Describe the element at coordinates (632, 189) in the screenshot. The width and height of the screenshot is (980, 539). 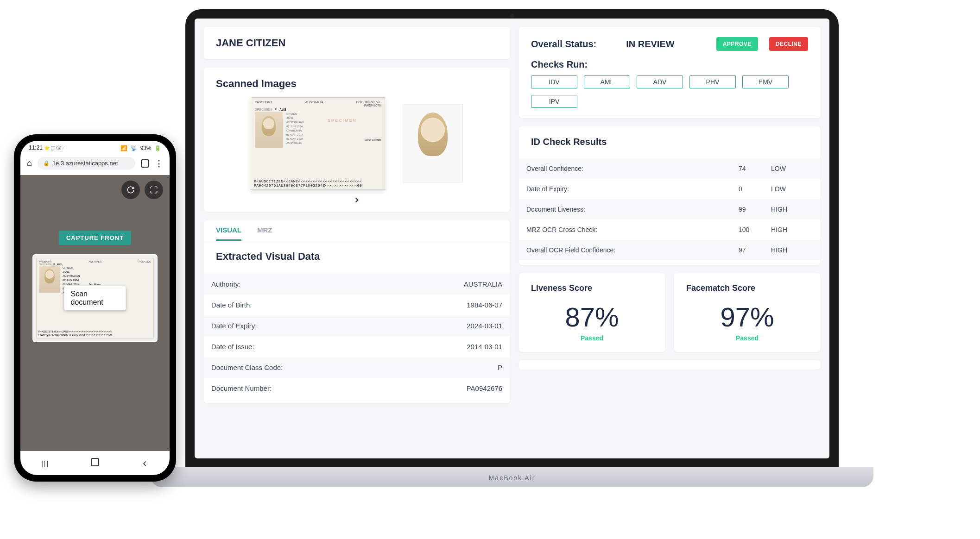
I see `metric-label: Date of Expiry:` at that location.